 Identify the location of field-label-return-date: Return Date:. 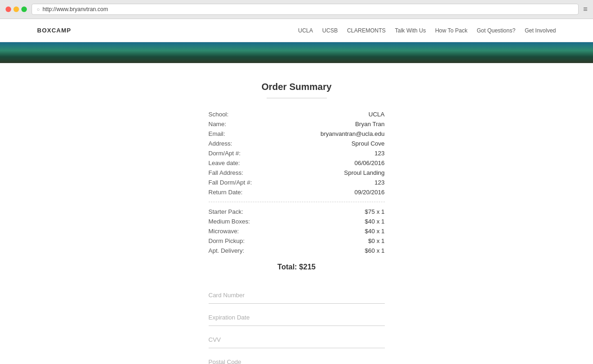
(253, 192).